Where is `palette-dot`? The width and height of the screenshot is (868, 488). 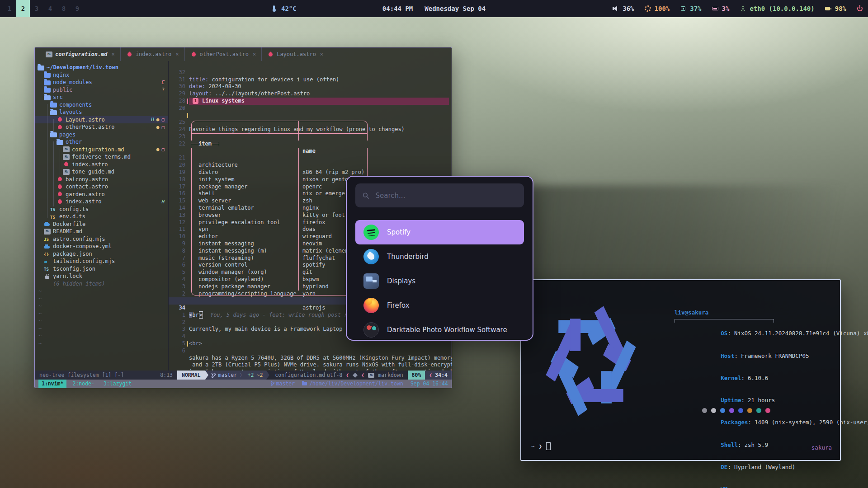
palette-dot is located at coordinates (750, 410).